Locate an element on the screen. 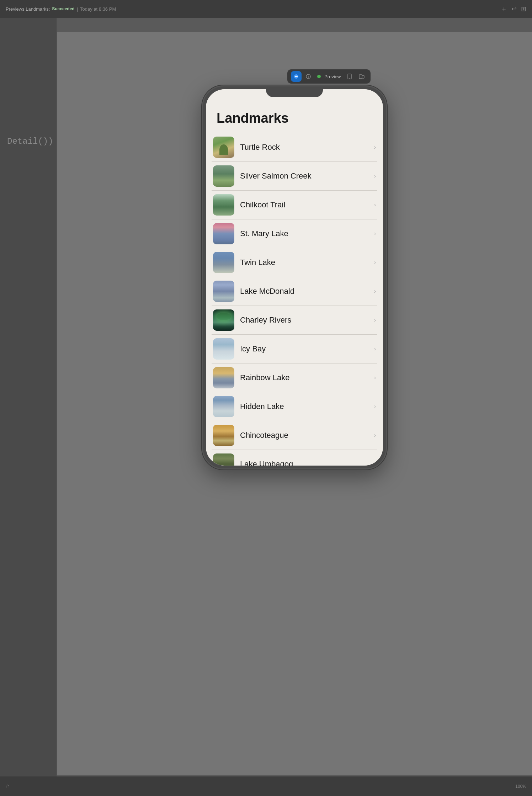 The image size is (532, 796). landmarks-list: Turtle Rock › Silver Salmon Creek › Chil… is located at coordinates (294, 299).